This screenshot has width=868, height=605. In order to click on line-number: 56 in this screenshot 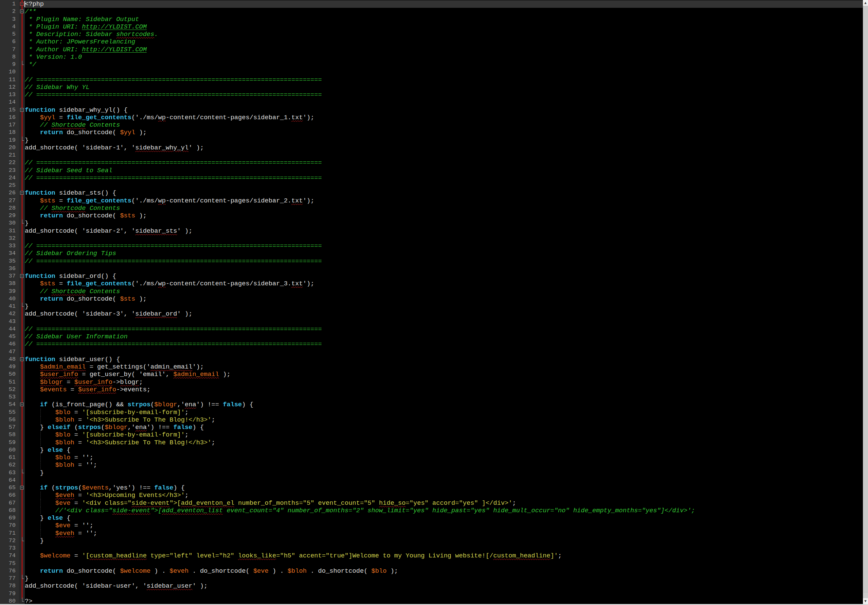, I will do `click(8, 420)`.